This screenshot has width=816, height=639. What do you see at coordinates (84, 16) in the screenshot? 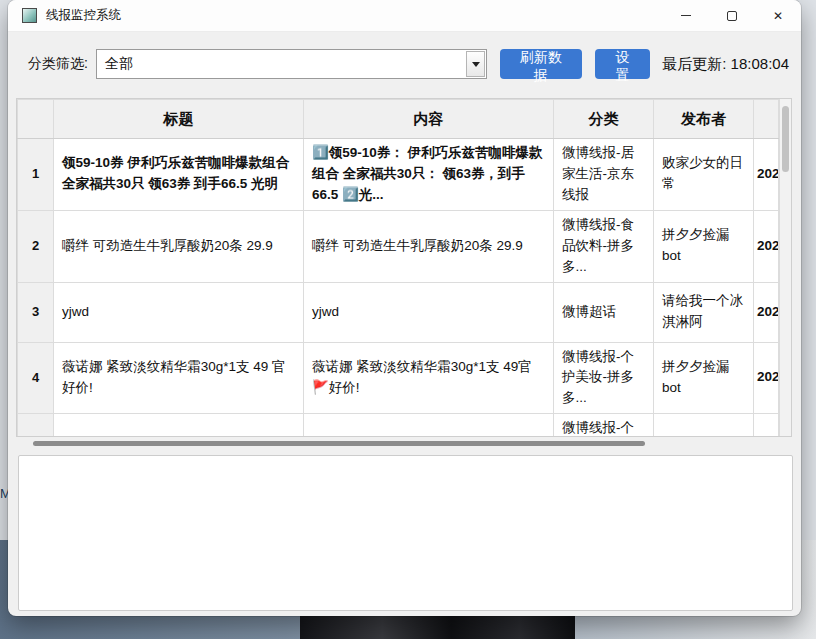
I see `window-title: 线报监控系统` at bounding box center [84, 16].